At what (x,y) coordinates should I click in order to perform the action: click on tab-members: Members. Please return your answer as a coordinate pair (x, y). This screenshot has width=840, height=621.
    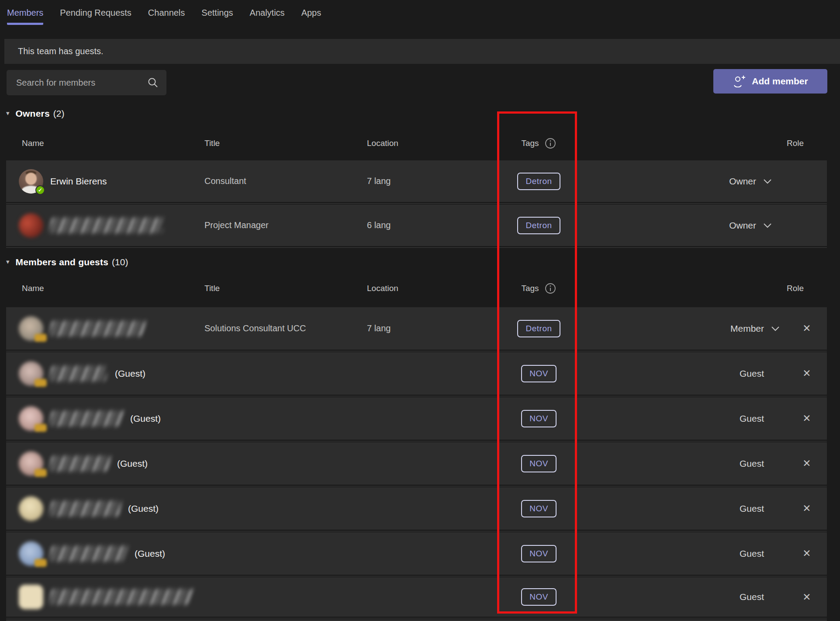
    Looking at the image, I should click on (25, 16).